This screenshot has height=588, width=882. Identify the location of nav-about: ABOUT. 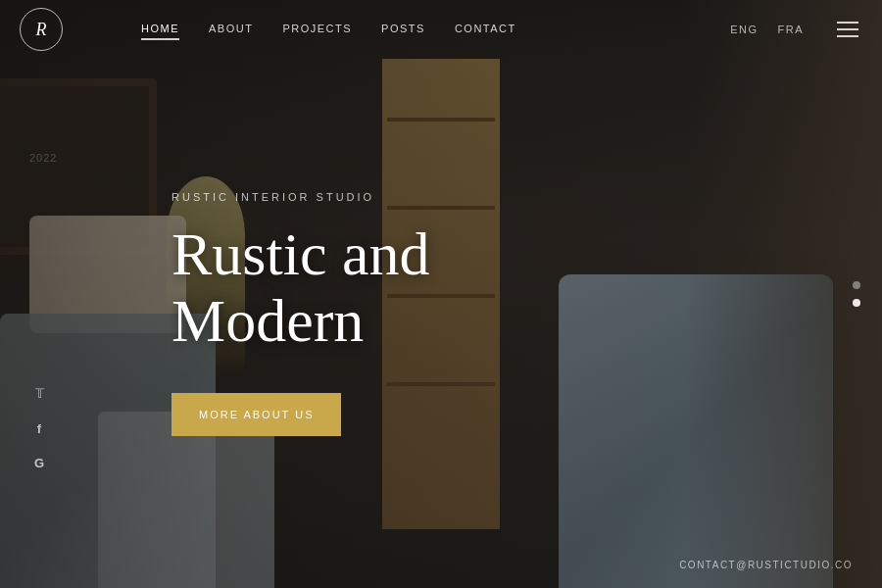
(231, 29).